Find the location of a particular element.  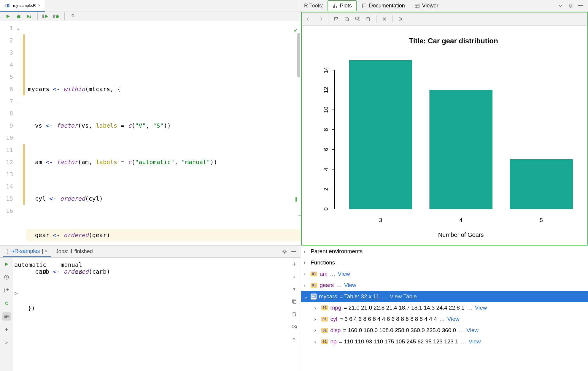

trash-icon is located at coordinates (368, 19).